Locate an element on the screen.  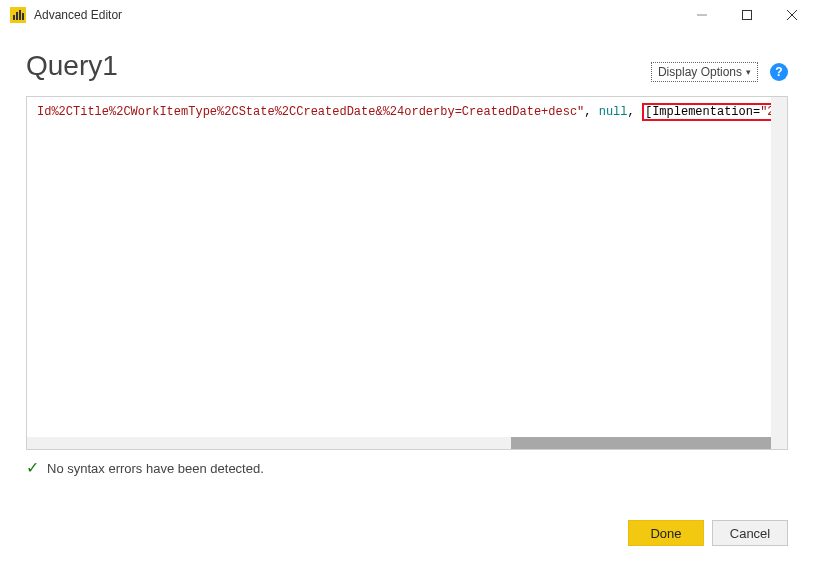
footer-buttons: Done Cancel is located at coordinates (708, 533).